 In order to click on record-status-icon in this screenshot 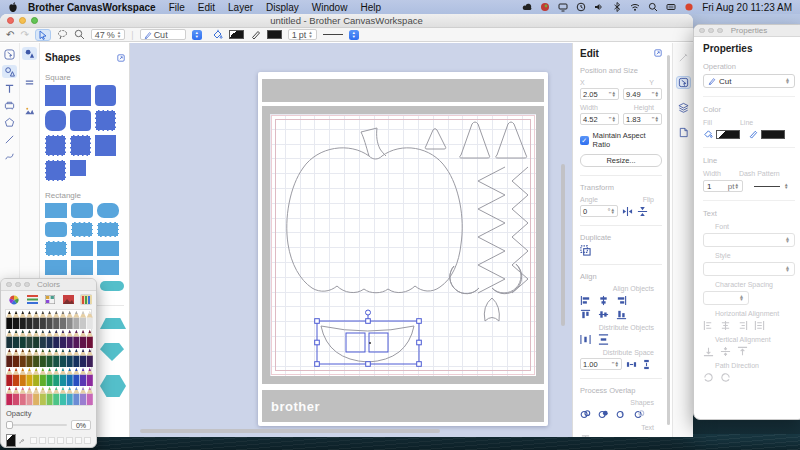, I will do `click(689, 7)`.